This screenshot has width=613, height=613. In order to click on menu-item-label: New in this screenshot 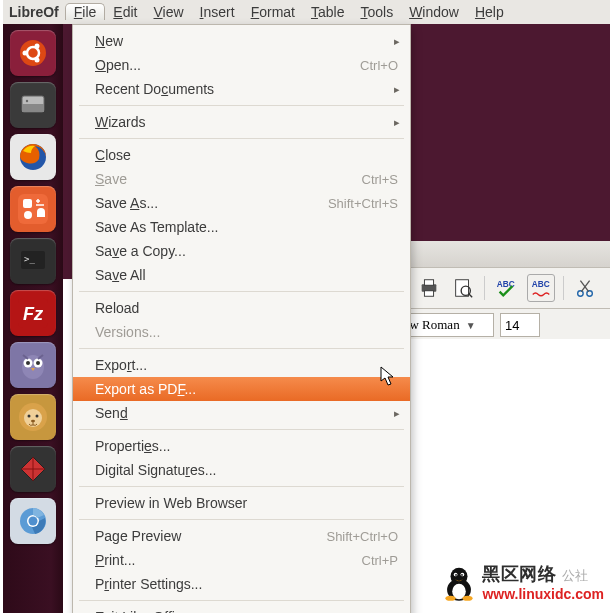, I will do `click(246, 41)`.